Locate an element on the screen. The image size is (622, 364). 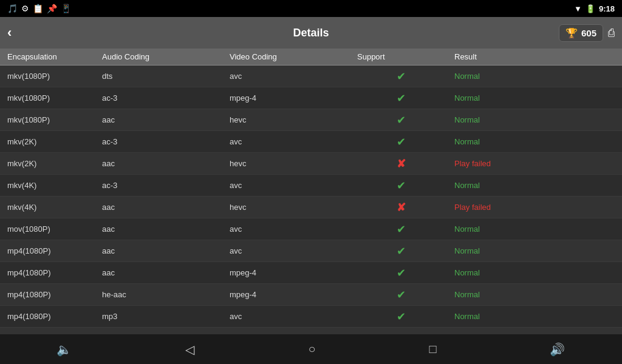
battery-icon: 🔋 is located at coordinates (590, 8).